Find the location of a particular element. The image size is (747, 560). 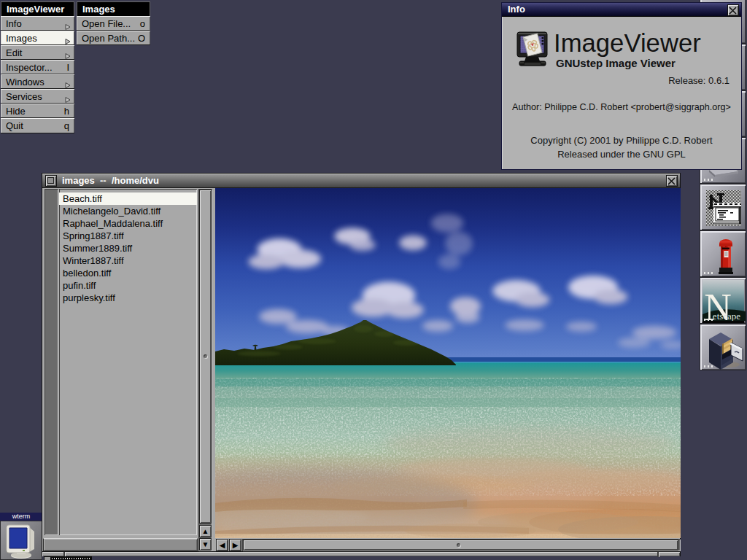

svg-text: etscape is located at coordinates (727, 316).